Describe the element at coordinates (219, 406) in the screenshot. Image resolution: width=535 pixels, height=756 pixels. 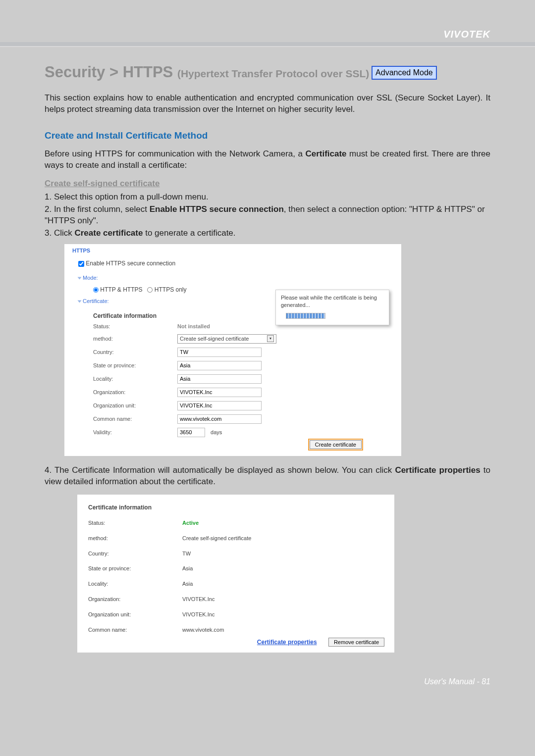
I see `orgunit-input` at that location.